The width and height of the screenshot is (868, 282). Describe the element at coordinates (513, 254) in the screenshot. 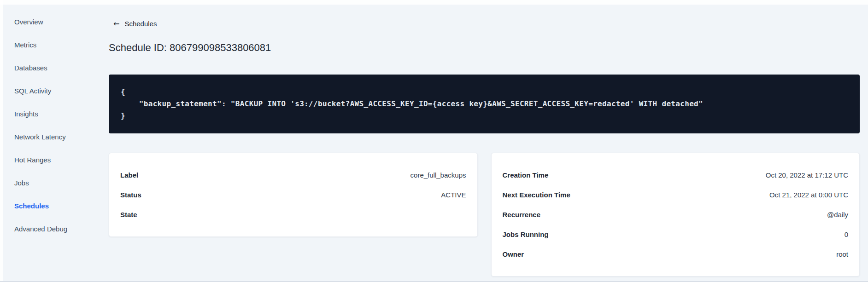

I see `detail-row-key: Owner` at that location.